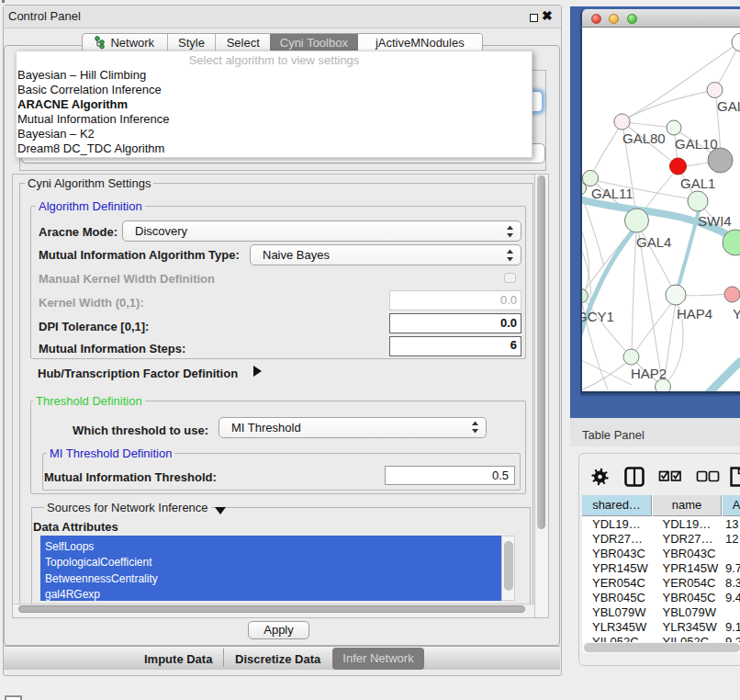 This screenshot has width=740, height=700. I want to click on svg-text: GCY1, so click(599, 316).